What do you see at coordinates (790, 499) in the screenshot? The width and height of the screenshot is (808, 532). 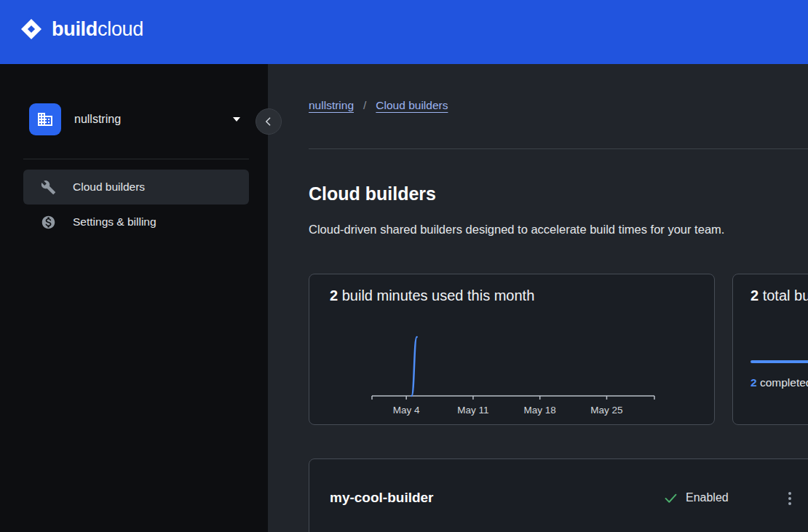 I see `kebab-menu-button` at bounding box center [790, 499].